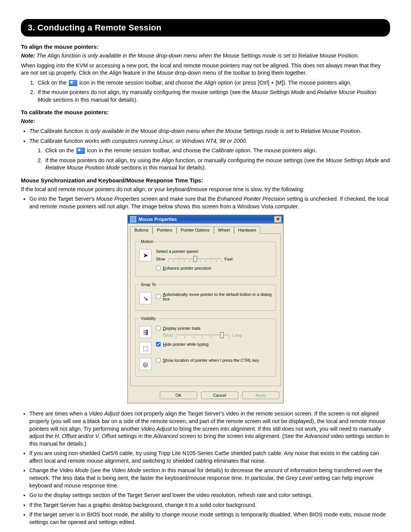 The width and height of the screenshot is (411, 532). Describe the element at coordinates (213, 96) in the screenshot. I see `align-step-2: If the mouse pointers do not align, try …` at that location.